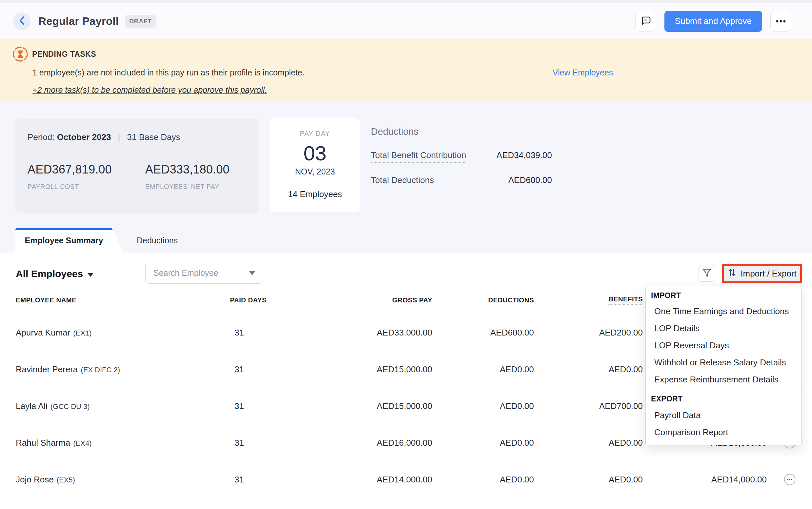 This screenshot has height=509, width=812. I want to click on payroll-cost-block: AED367,819.00 PAYROLL COST, so click(70, 176).